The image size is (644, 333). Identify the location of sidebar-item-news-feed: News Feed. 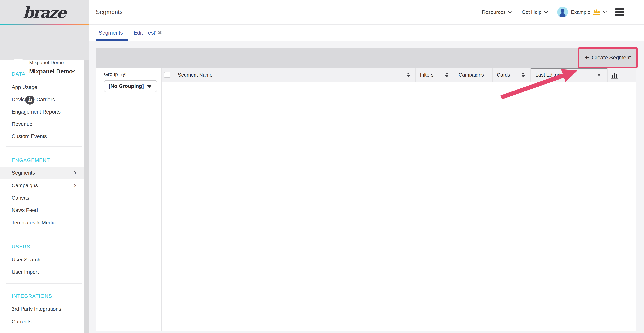
(42, 210).